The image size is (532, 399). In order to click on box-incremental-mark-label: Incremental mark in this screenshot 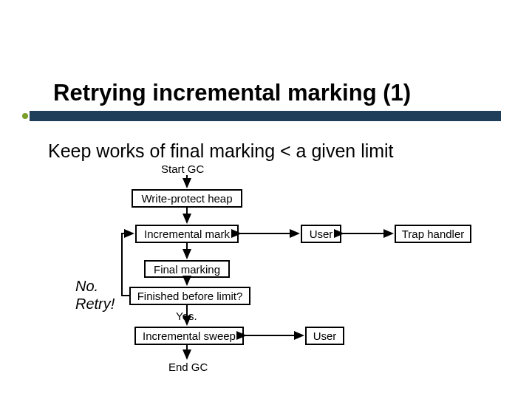, I will do `click(187, 233)`.